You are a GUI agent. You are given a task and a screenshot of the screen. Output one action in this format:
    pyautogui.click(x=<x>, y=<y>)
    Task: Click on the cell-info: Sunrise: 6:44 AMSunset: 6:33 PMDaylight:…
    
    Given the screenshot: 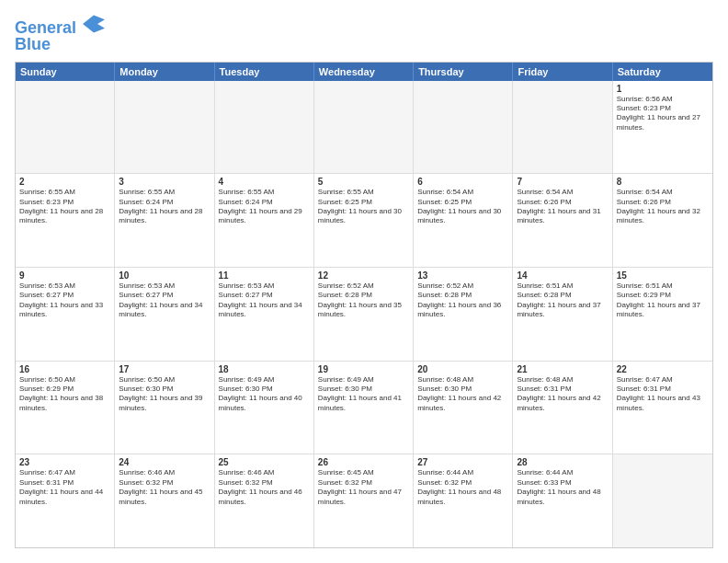 What is the action you would take?
    pyautogui.click(x=563, y=488)
    